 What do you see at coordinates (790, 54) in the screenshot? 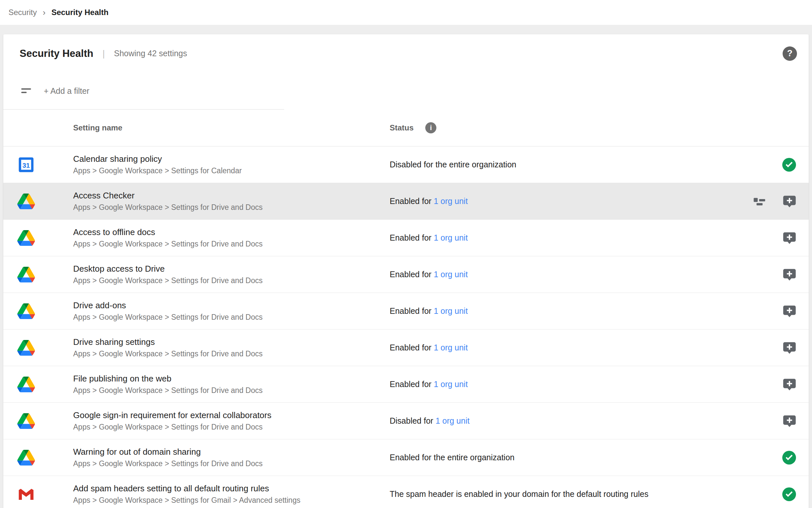
I see `help-icon: ?` at bounding box center [790, 54].